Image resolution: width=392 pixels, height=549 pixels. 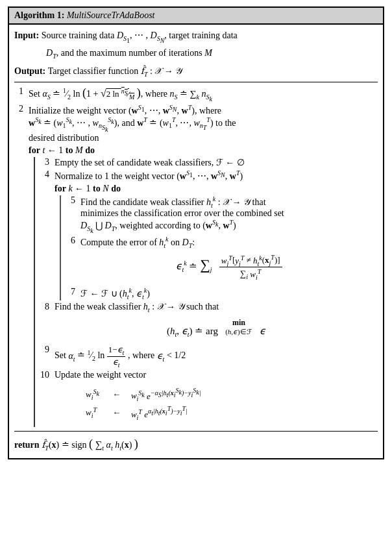 I want to click on step-9: 9 Set αt ≐ 1⁄2 ln 1−ϵt ϵt , where ϵt < 1…, so click(x=209, y=356).